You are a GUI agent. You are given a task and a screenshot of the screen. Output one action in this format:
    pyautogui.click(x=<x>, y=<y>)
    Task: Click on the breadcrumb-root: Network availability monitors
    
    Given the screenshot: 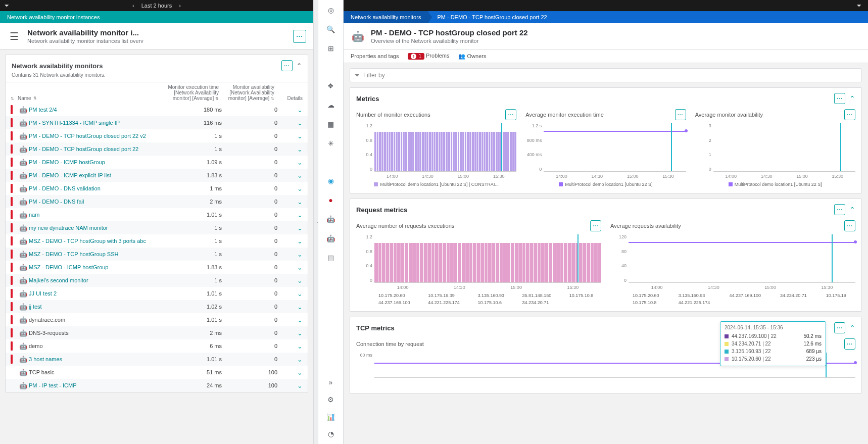 What is the action you would take?
    pyautogui.click(x=386, y=17)
    